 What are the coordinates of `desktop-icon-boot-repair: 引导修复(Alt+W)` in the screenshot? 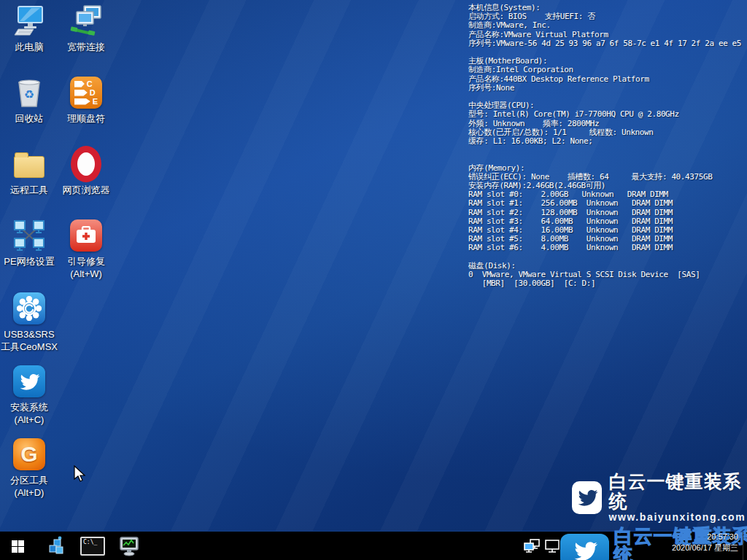 It's located at (86, 249).